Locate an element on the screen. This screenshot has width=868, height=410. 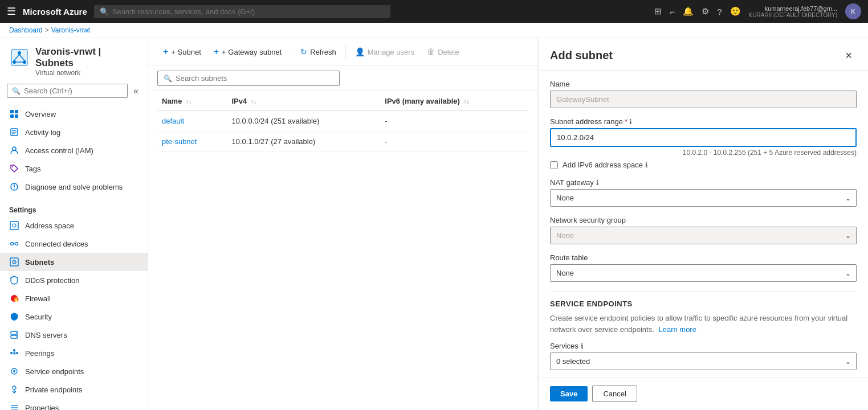
table-header-ipv6: IPv6 (many available) ↑↓ is located at coordinates (454, 101).